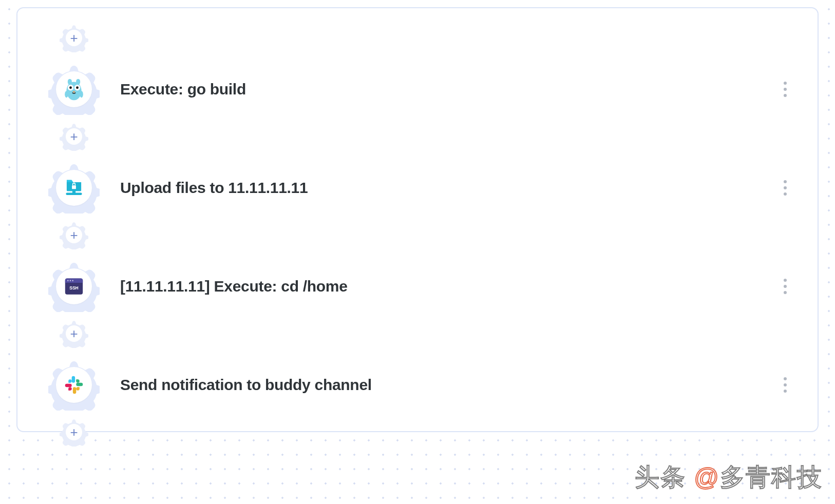 Image resolution: width=835 pixels, height=504 pixels. Describe the element at coordinates (771, 477) in the screenshot. I see `watermark-name: 多青科技` at that location.